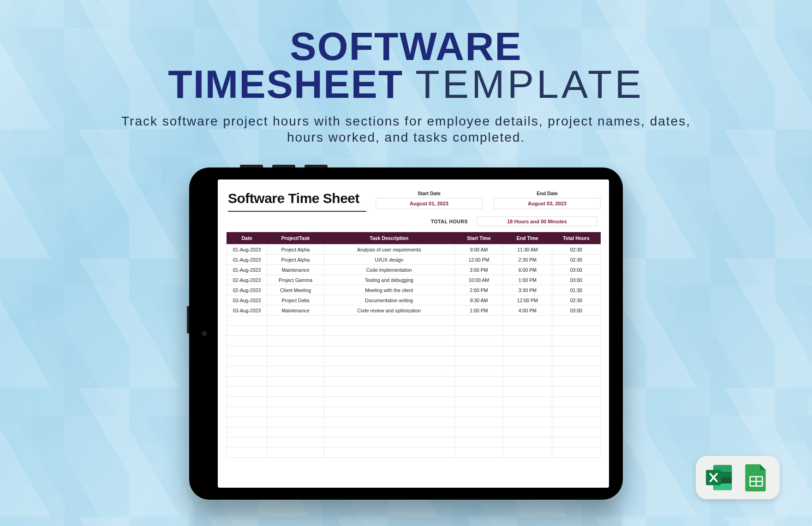 The image size is (812, 526). I want to click on cell-end: 12:00 PM, so click(528, 300).